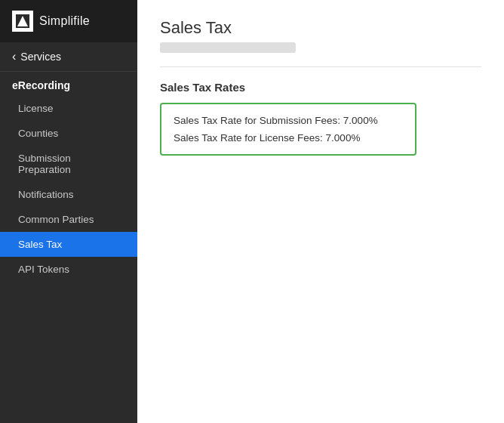 The width and height of the screenshot is (504, 423). I want to click on subtitle-blurred, so click(228, 48).